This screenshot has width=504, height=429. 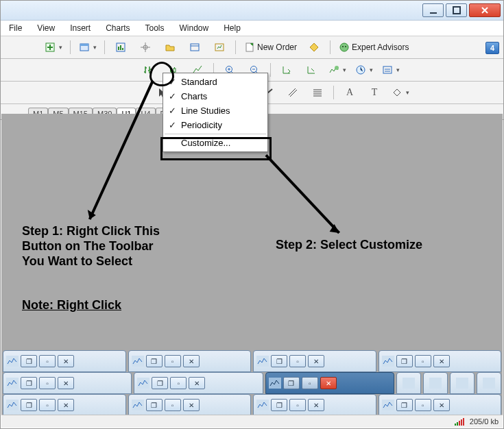 What do you see at coordinates (293, 93) in the screenshot?
I see `equidistant-channel-button` at bounding box center [293, 93].